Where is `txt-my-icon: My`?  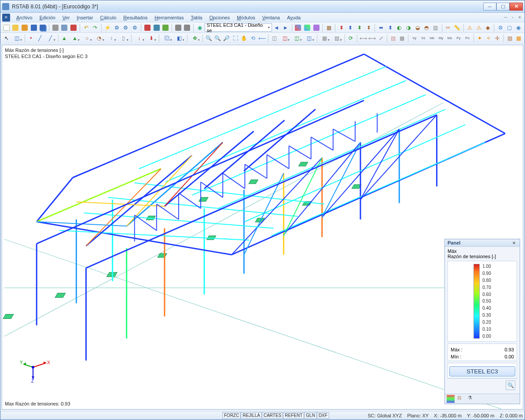 txt-my-icon: My is located at coordinates (441, 38).